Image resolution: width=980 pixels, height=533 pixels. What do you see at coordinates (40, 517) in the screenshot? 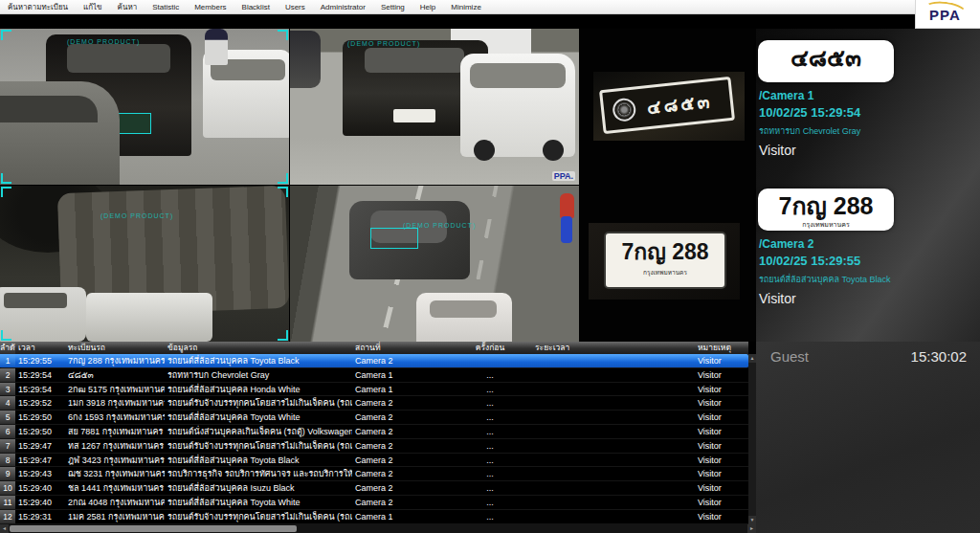
I see `cell-time: 15:29:31` at bounding box center [40, 517].